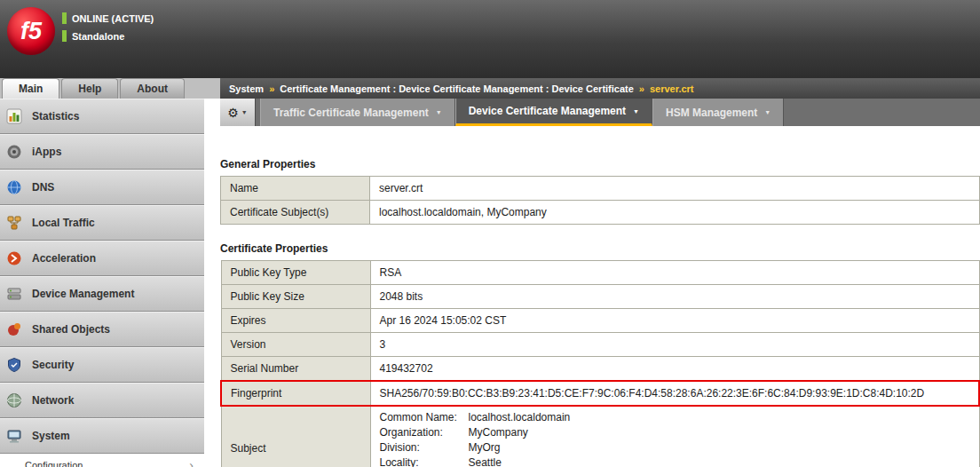  I want to click on sidebar-item-security: Security, so click(102, 365).